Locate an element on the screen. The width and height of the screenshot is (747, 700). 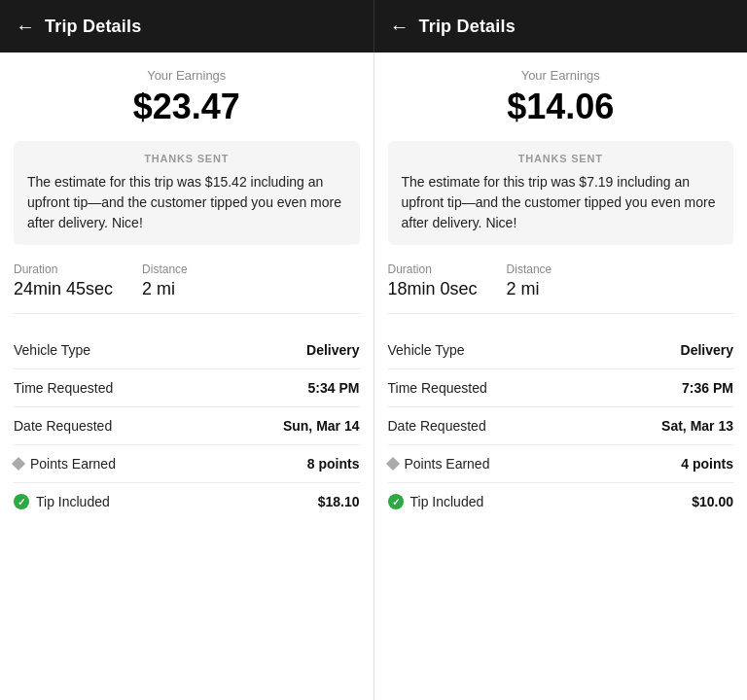
right-earnings-amount: $14.06 is located at coordinates (561, 107).